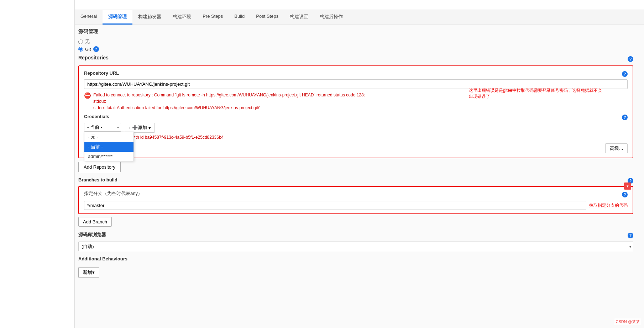 The height and width of the screenshot is (328, 644). I want to click on repositories-label: Repositories, so click(93, 58).